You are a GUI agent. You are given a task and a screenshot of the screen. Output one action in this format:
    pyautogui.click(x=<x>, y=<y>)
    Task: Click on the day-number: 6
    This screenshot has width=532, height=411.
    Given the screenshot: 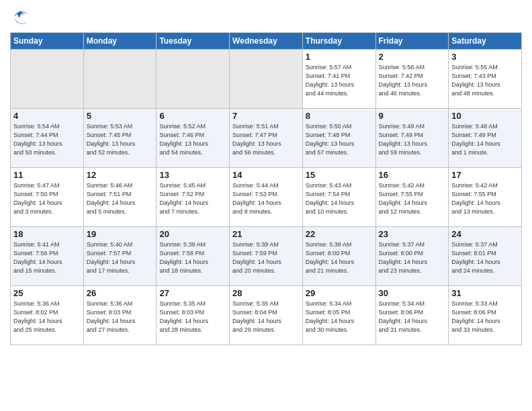 What is the action you would take?
    pyautogui.click(x=193, y=116)
    